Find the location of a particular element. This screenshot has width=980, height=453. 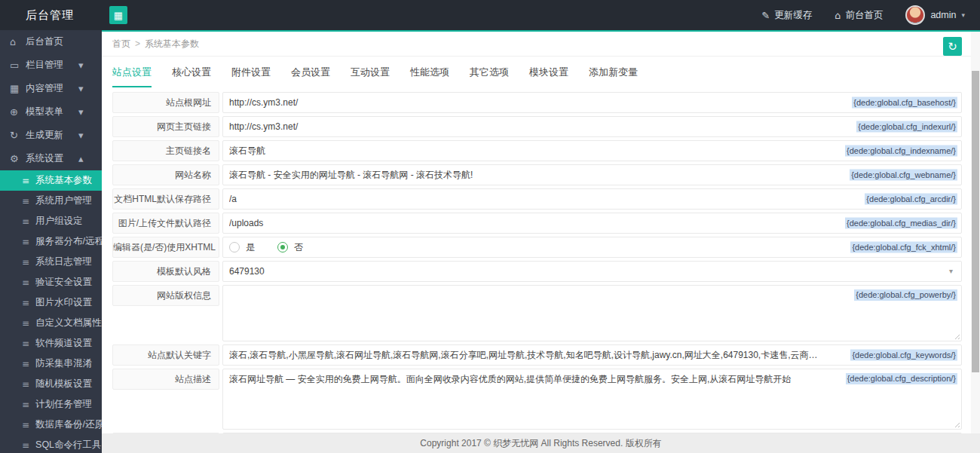

form-row-site-keywords: 站点默认关键字滚石,滚石导航,小黑屋导航,滚石网址导航,滚石导航网,滚石分享吧,… is located at coordinates (537, 355).